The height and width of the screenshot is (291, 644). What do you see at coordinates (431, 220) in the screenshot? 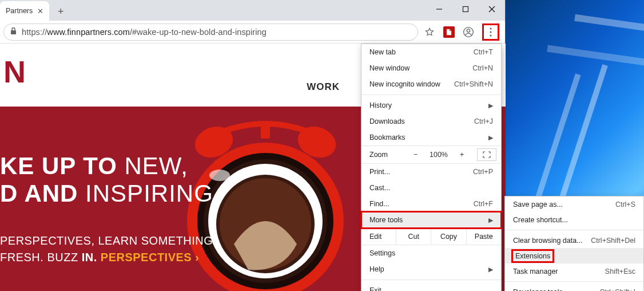
I see `menu-more-tools: More tools▶` at bounding box center [431, 220].